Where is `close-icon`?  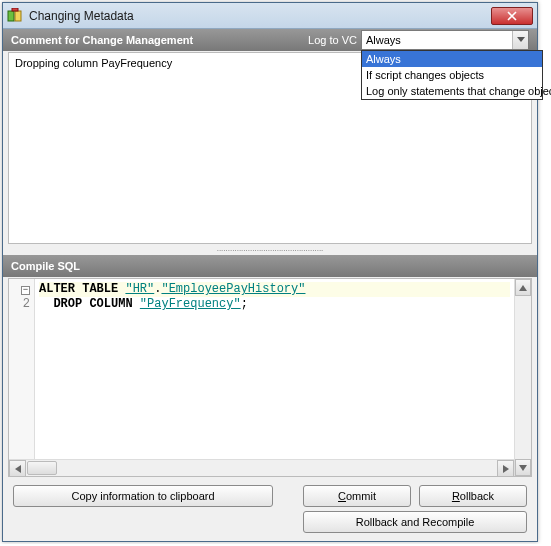
close-icon is located at coordinates (512, 16).